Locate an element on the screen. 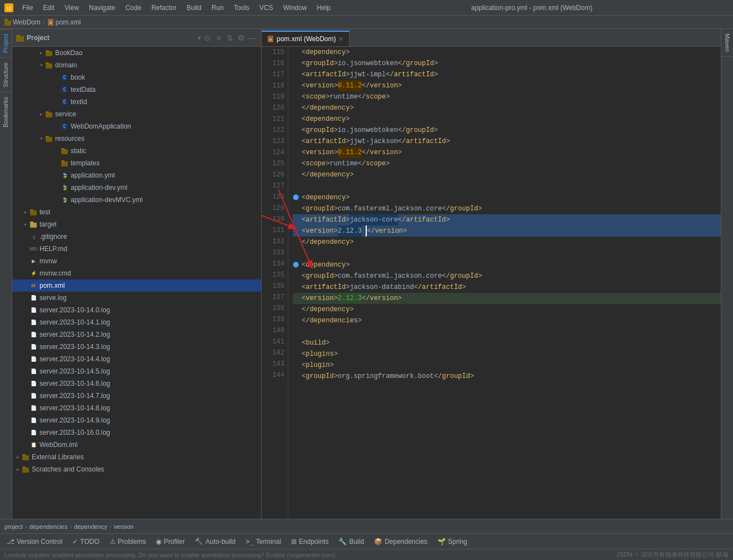 The image size is (733, 560). tree-item-server_2023_10_14_6_log: 📄server.2023-10-14.6.log is located at coordinates (137, 384).